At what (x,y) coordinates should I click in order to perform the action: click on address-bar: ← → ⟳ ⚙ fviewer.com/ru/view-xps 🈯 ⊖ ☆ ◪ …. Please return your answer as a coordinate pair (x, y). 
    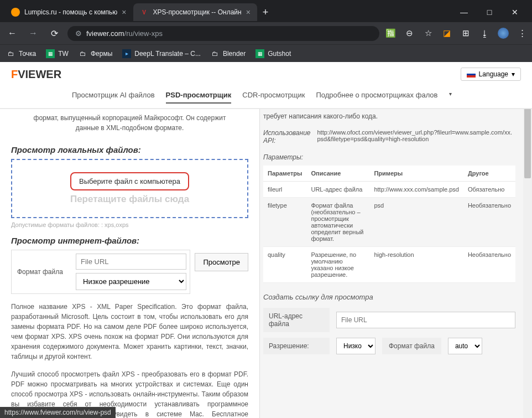
    Looking at the image, I should click on (266, 33).